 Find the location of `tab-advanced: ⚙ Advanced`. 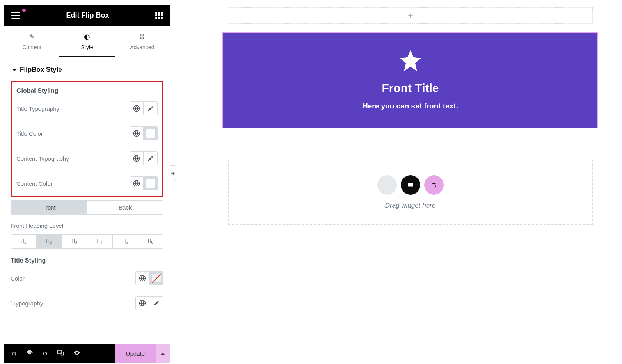

tab-advanced: ⚙ Advanced is located at coordinates (142, 41).